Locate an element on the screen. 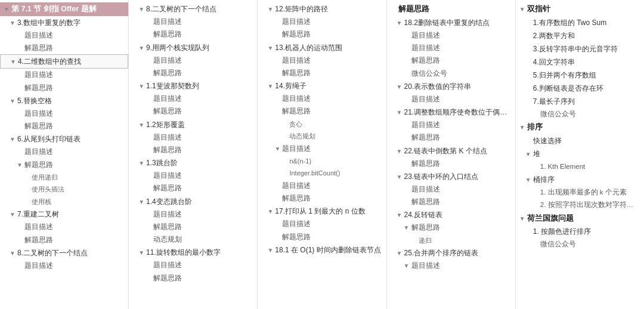 This screenshot has height=309, width=644. tree-item-1-15: 1.4变态跳台阶 is located at coordinates (193, 202).